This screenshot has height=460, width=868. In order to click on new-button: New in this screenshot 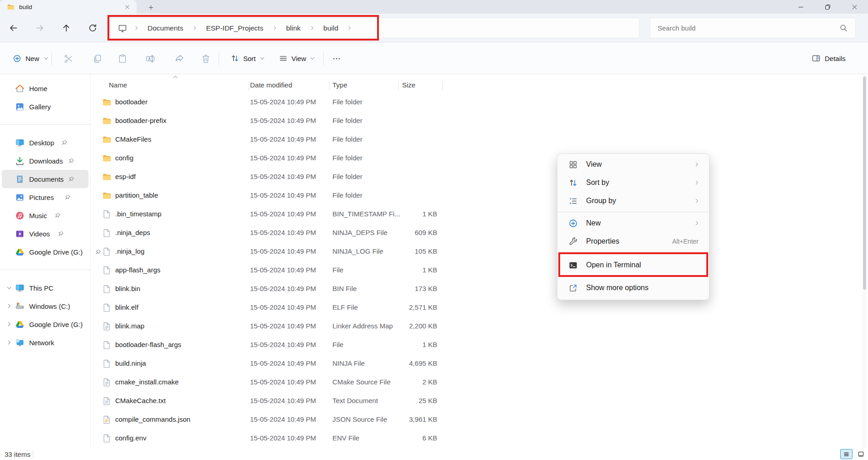, I will do `click(31, 58)`.